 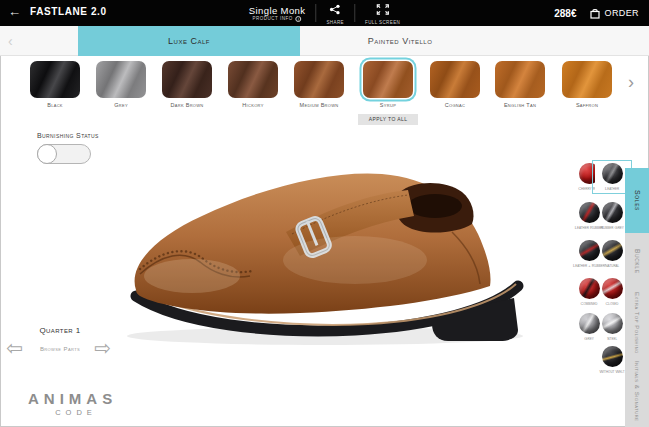 I want to click on price: 288€, so click(x=565, y=14).